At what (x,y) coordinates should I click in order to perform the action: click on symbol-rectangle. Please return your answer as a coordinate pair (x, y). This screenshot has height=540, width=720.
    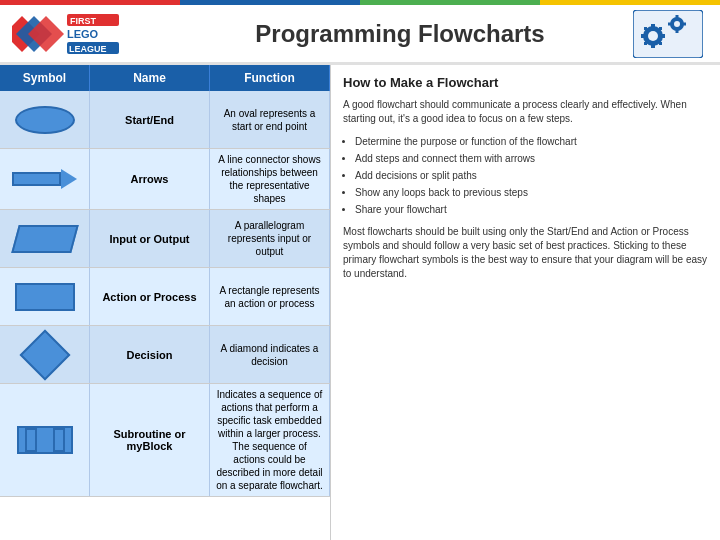
    Looking at the image, I should click on (45, 296).